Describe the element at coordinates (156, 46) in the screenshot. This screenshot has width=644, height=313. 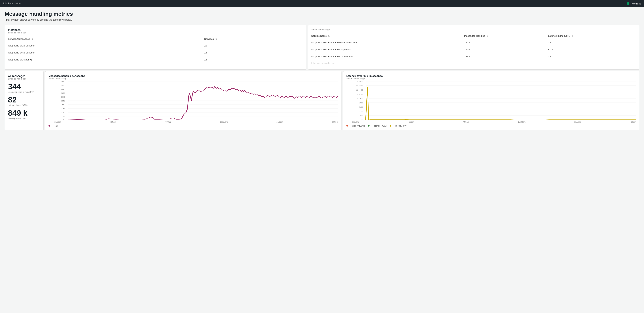
I see `table-row: Idiophone-uk-production29` at that location.